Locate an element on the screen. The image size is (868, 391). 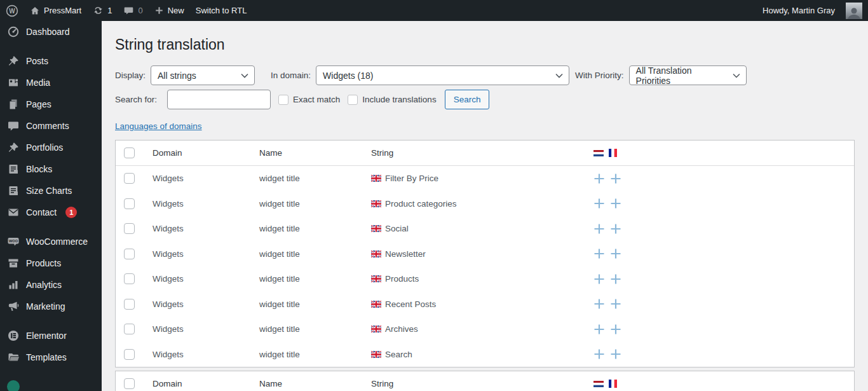
table-row: Widgets widget title Newsletter is located at coordinates (485, 254).